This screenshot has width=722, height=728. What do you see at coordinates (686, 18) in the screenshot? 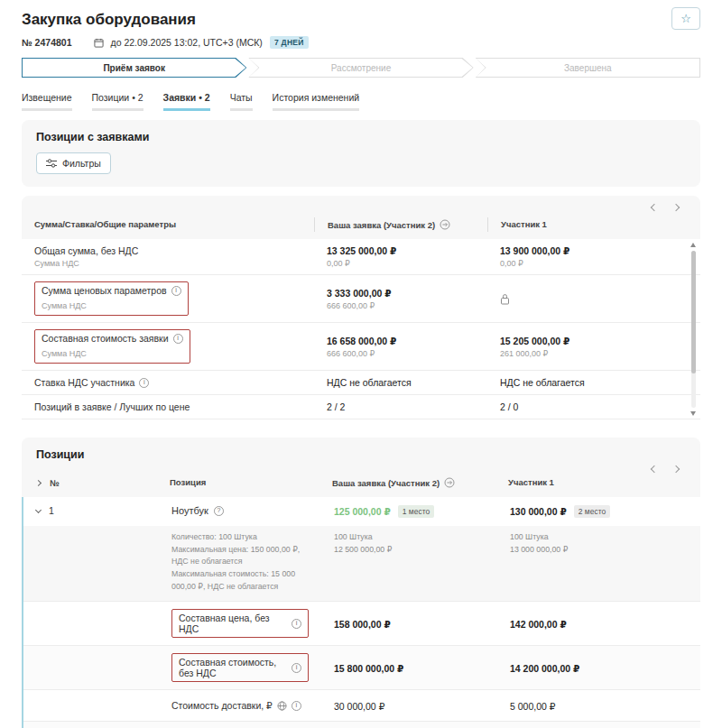
I see `star-icon: ☆` at bounding box center [686, 18].